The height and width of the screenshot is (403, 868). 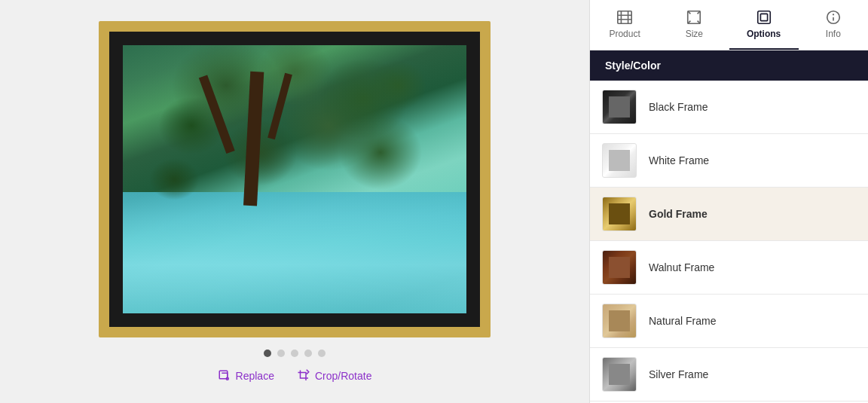 I want to click on options-icon, so click(x=764, y=17).